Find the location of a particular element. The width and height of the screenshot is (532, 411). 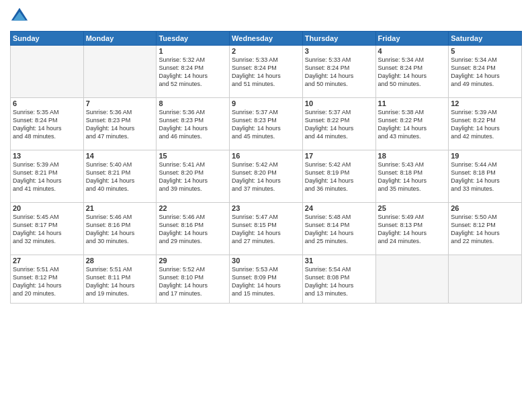

calendar-cell: 10Sunrise: 5:37 AM Sunset: 8:22 PM Dayli… is located at coordinates (339, 124).